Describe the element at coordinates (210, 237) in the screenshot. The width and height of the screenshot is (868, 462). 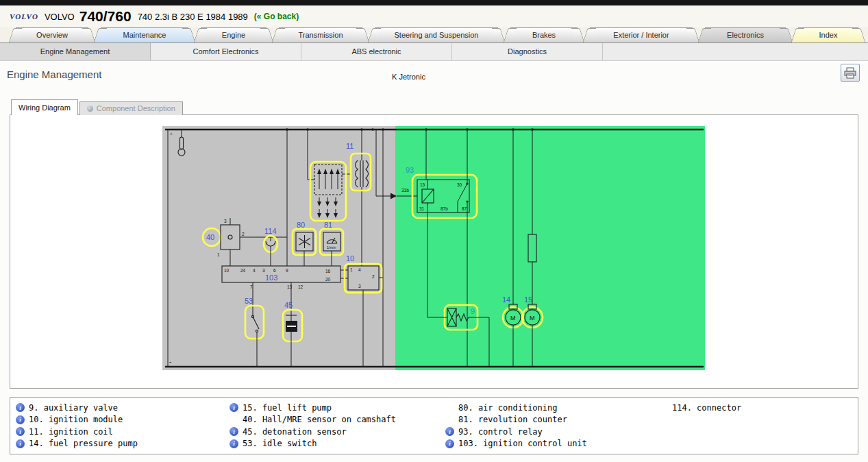
I see `svg-text: 40` at that location.